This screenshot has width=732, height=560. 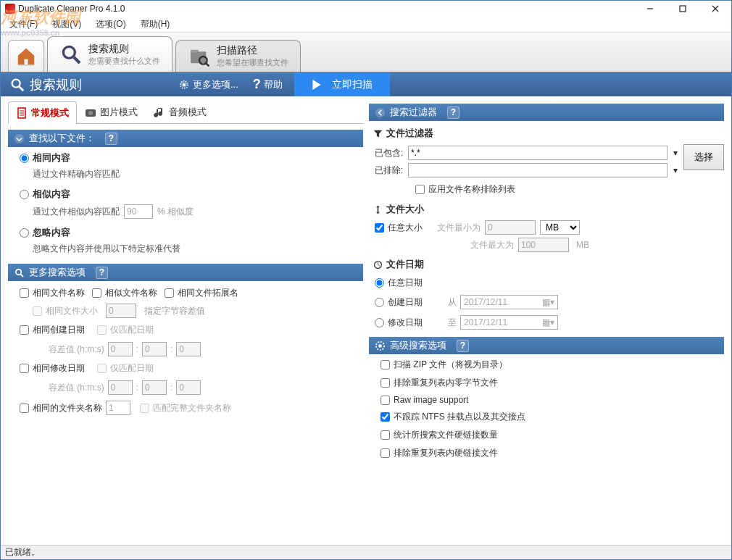 What do you see at coordinates (715, 9) in the screenshot?
I see `close-button` at bounding box center [715, 9].